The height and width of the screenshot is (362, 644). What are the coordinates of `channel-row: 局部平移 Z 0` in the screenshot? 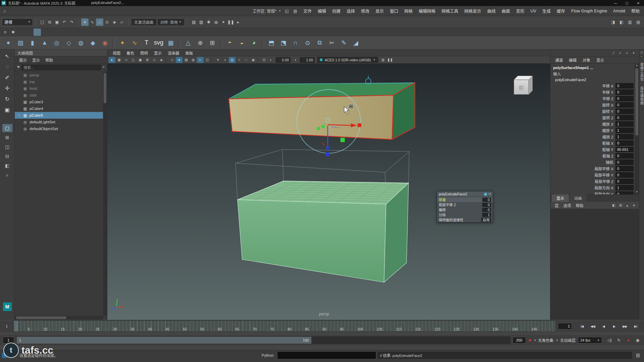 It's located at (595, 181).